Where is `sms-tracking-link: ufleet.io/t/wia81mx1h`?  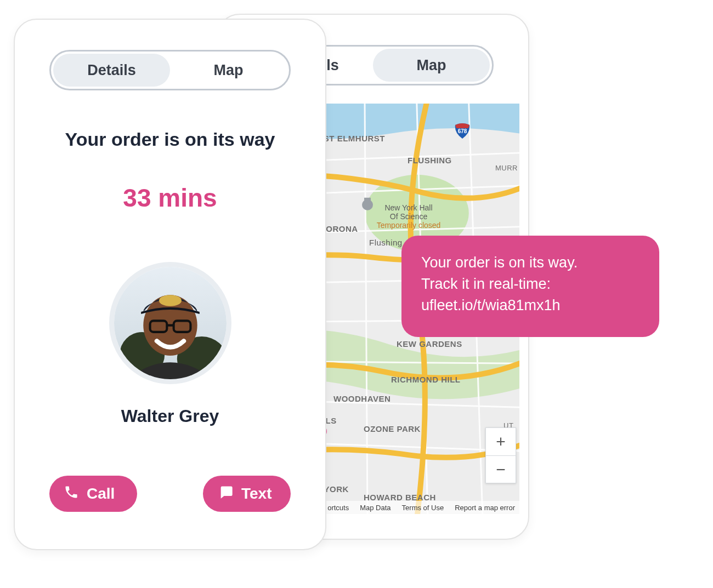 sms-tracking-link: ufleet.io/t/wia81mx1h is located at coordinates (491, 305).